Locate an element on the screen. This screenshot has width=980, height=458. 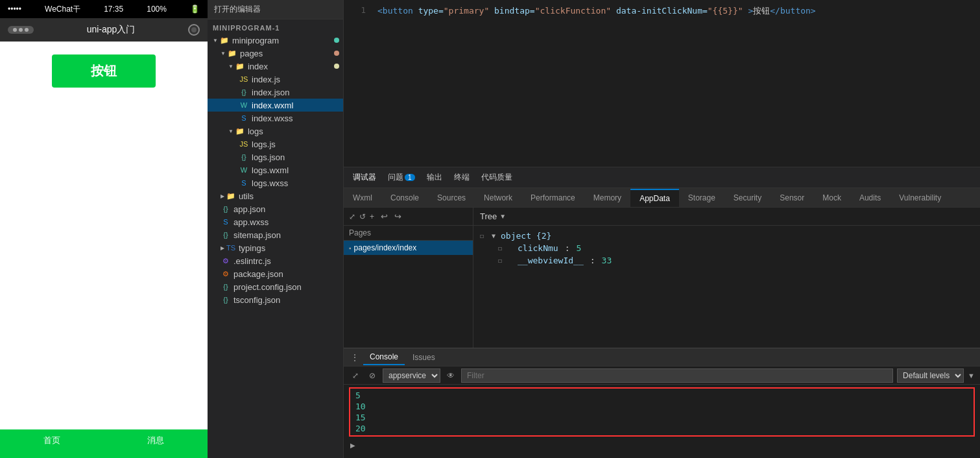
tab-top-debugger: 调试器 is located at coordinates (365, 178).